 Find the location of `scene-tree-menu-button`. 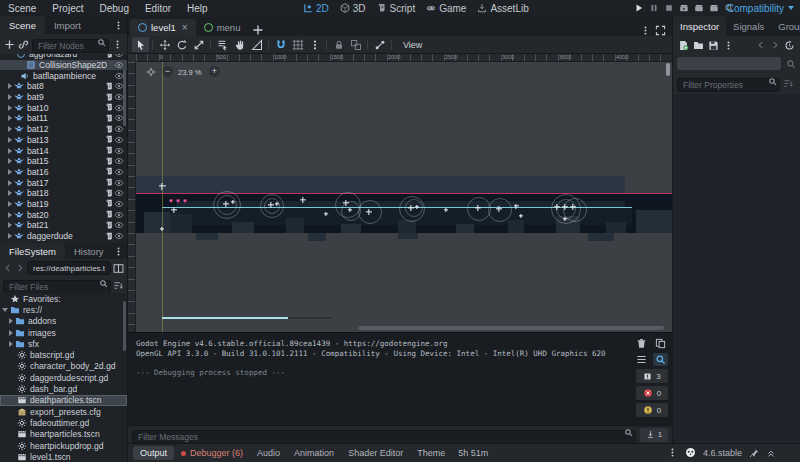

scene-tree-menu-button is located at coordinates (118, 44).